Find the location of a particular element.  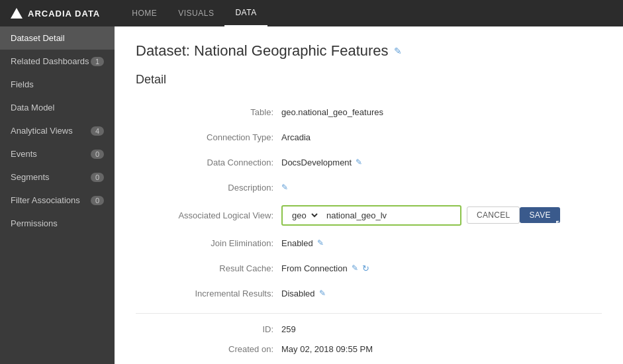

join-elimination-row: Join Elimination: Enabled ✎ is located at coordinates (369, 243).